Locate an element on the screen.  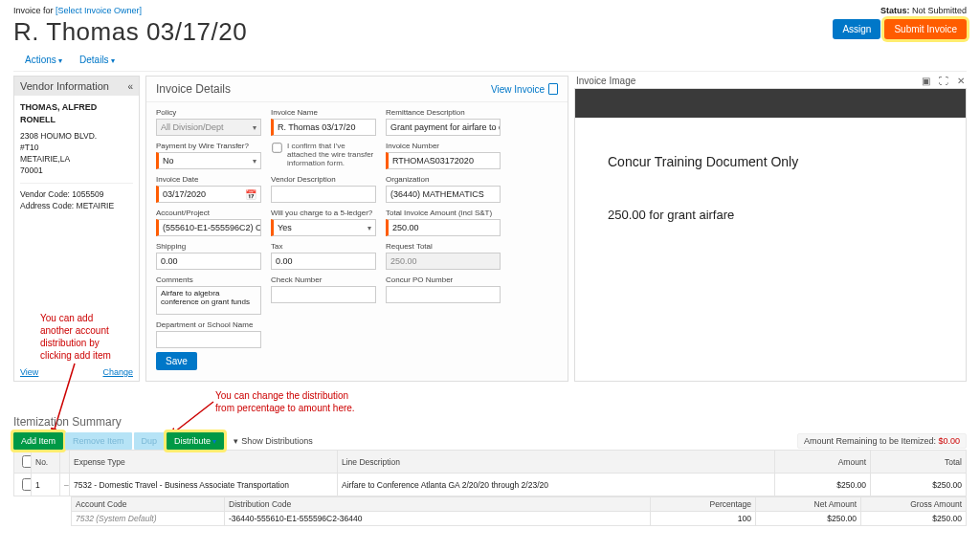
shipping-value: 0.00 is located at coordinates (169, 261).